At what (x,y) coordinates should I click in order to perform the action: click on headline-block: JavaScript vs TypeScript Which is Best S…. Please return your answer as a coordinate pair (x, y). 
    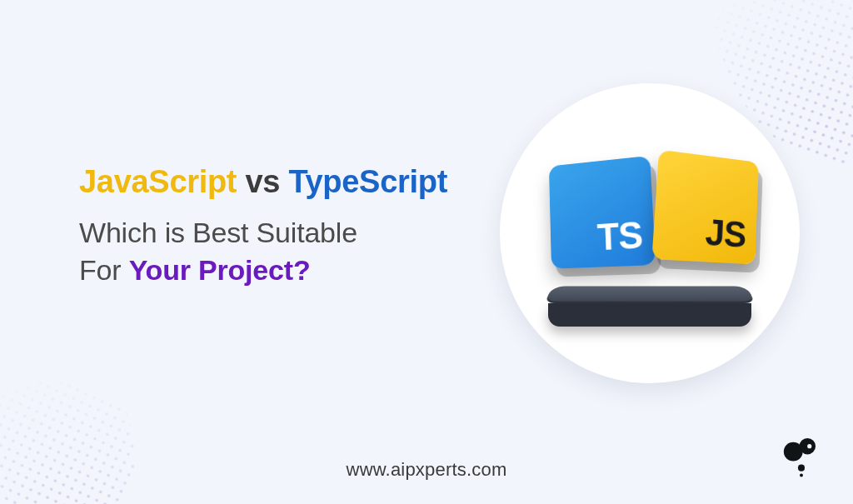
    Looking at the image, I should click on (279, 227).